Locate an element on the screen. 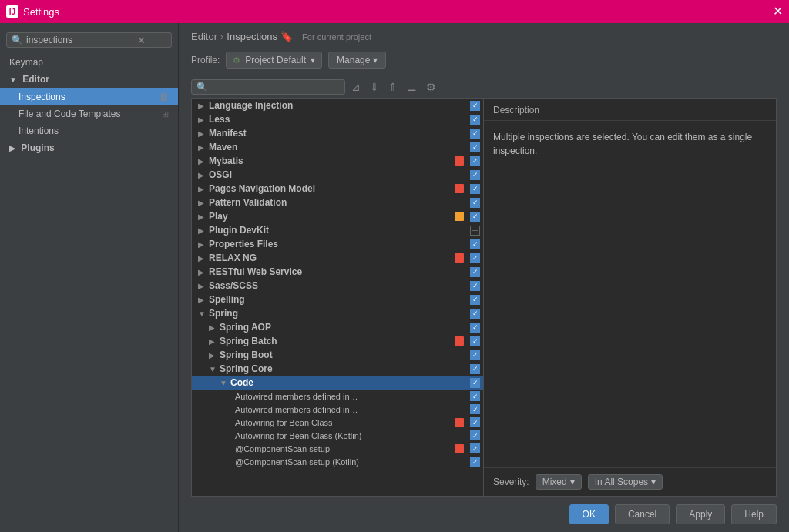  tree-item-plugin-devkit: ▶ Plugin DevKit — is located at coordinates (337, 230).